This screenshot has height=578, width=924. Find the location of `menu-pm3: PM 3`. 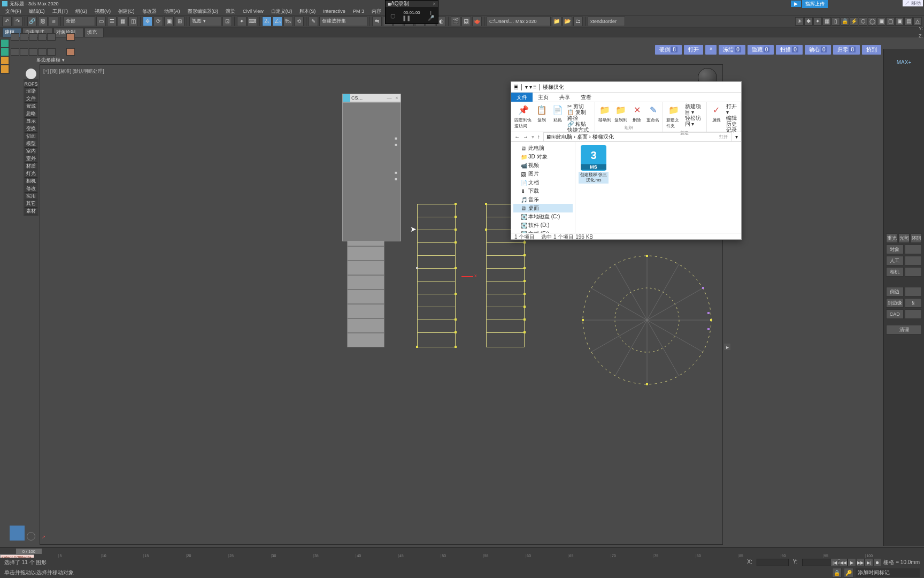

menu-pm3: PM 3 is located at coordinates (358, 11).